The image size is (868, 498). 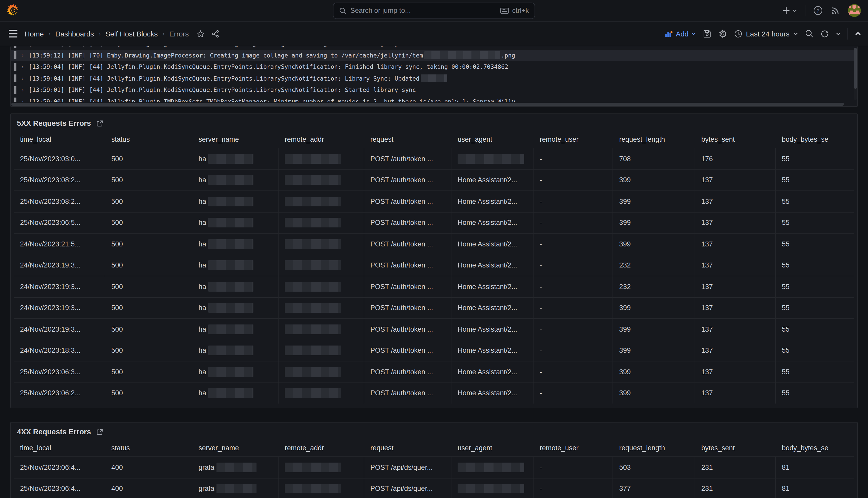 I want to click on mega-menu-toggle, so click(x=13, y=34).